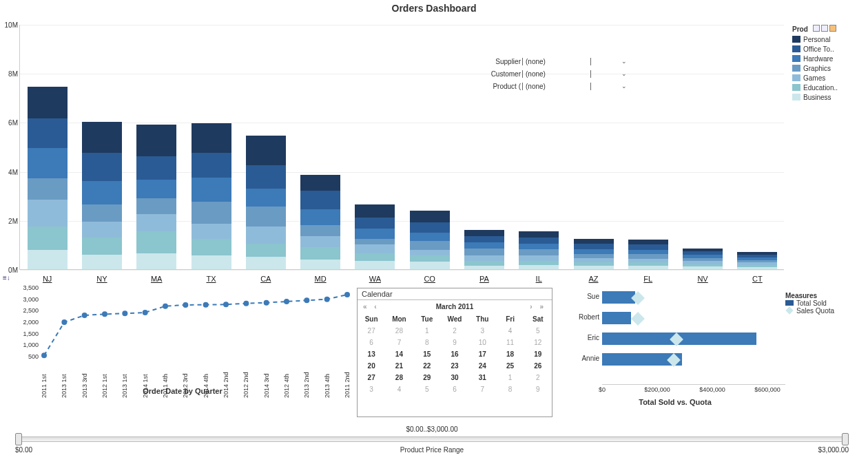 This screenshot has width=868, height=464. Describe the element at coordinates (538, 319) in the screenshot. I see `calendar-dow: Sat` at that location.